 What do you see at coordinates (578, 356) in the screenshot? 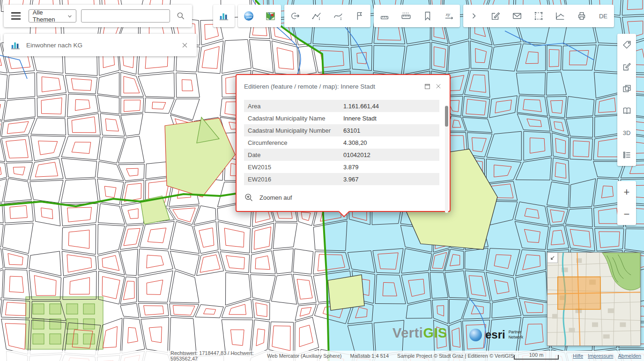
I see `help-link: Hilfe` at bounding box center [578, 356].